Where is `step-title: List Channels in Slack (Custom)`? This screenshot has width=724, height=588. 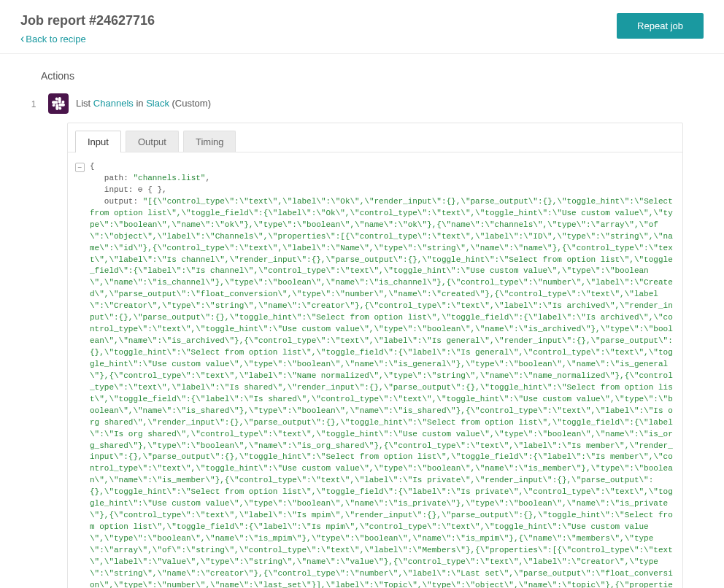
step-title: List Channels in Slack (Custom) is located at coordinates (143, 101).